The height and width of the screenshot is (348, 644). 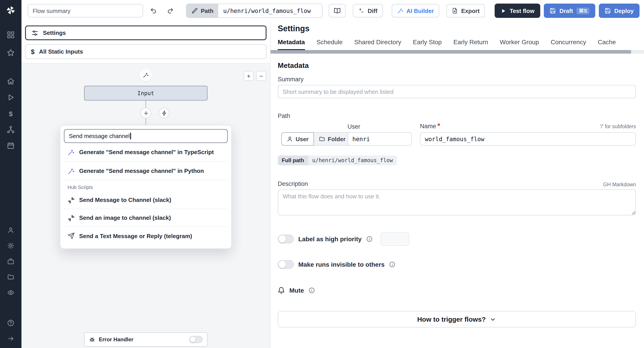 I want to click on ai-builder-button: AI Builder, so click(x=416, y=11).